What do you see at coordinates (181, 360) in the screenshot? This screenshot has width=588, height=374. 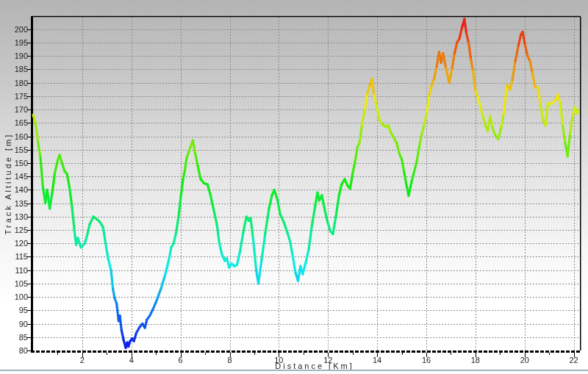 I see `x-tick-label: 6` at bounding box center [181, 360].